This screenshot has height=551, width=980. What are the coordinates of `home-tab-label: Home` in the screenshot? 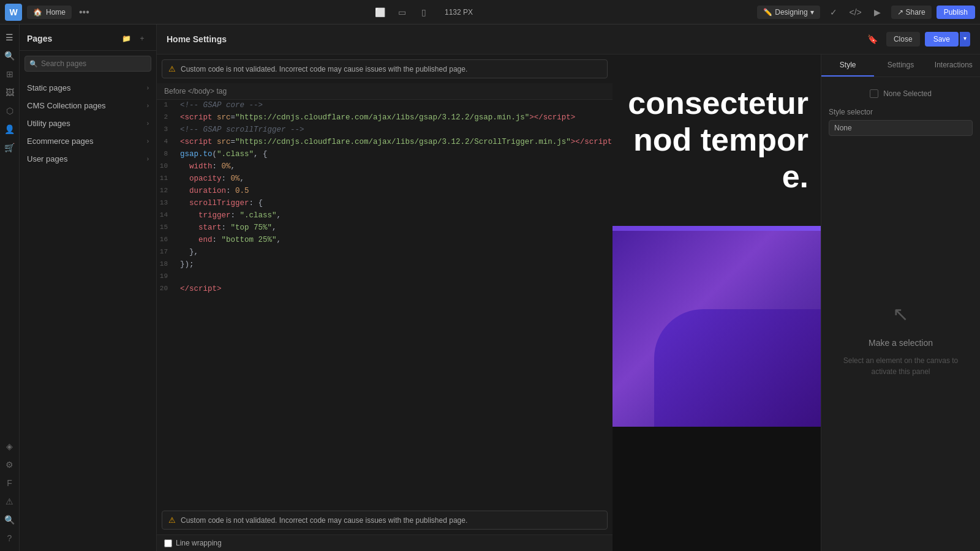 It's located at (56, 12).